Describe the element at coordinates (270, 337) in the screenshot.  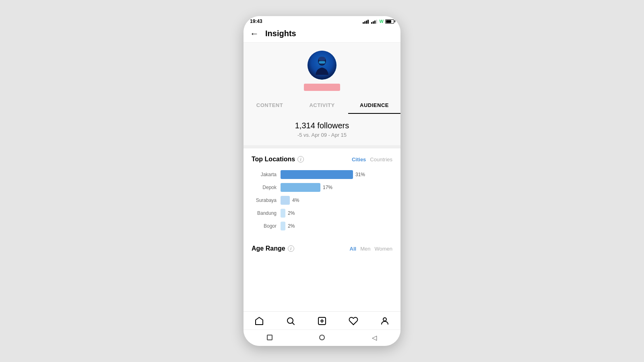
I see `android-recents-button` at that location.